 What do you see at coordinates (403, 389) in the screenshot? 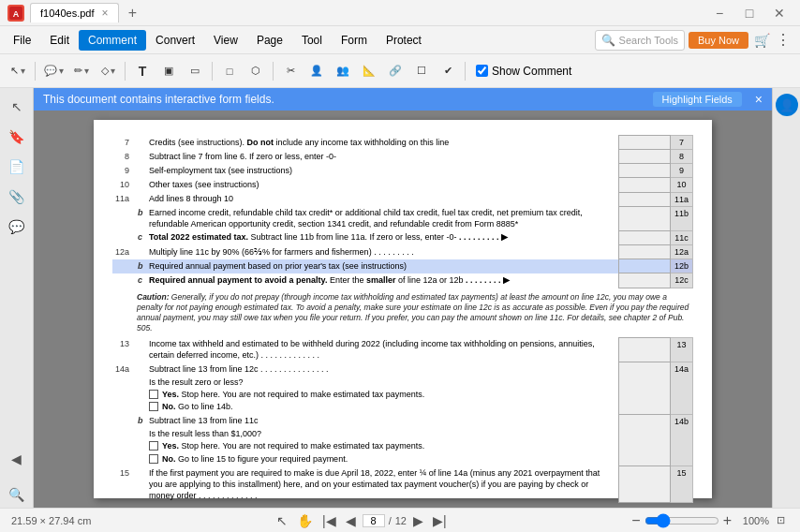
I see `table-row: 14a Subtract line 13 from line 12c . . .…` at bounding box center [403, 389].